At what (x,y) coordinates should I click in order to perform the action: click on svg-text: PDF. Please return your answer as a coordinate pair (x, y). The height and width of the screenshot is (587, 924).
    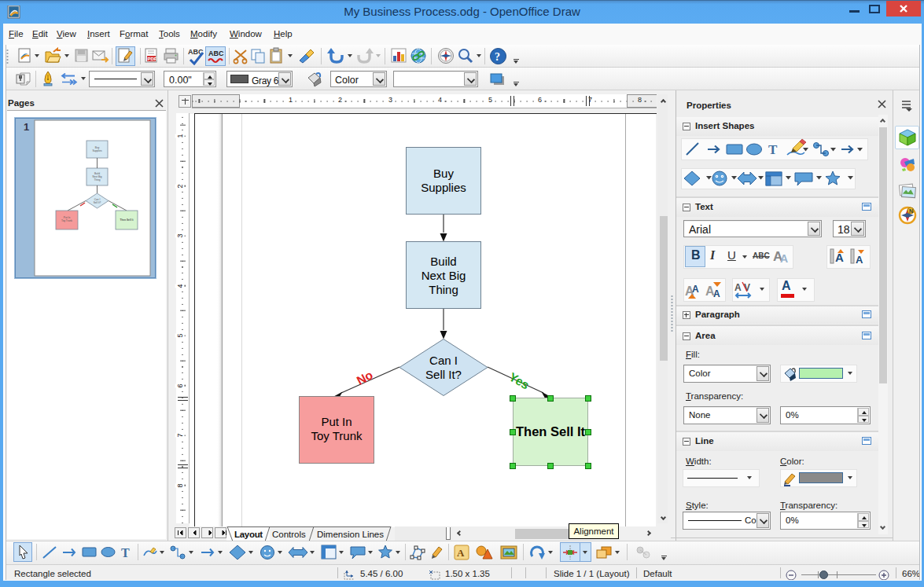
    Looking at the image, I should click on (153, 59).